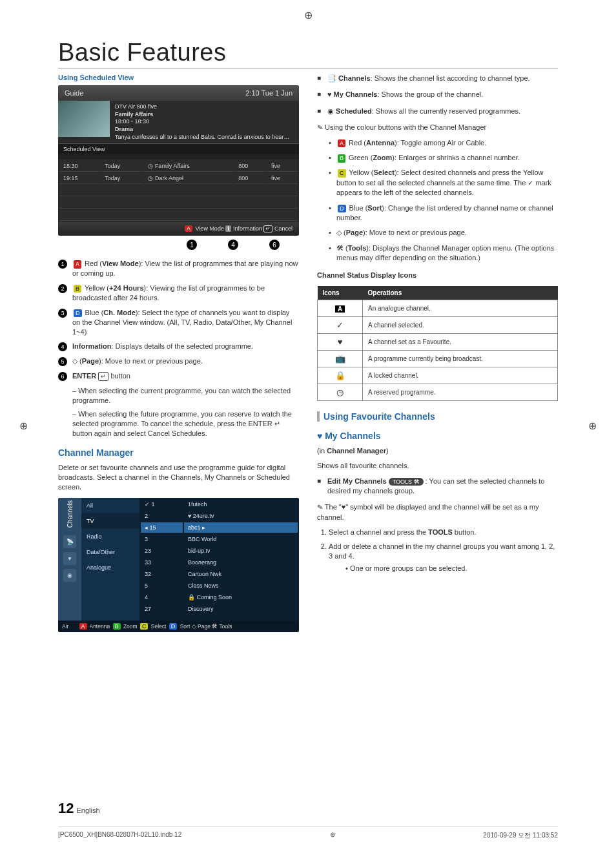 The height and width of the screenshot is (853, 616). What do you see at coordinates (178, 229) in the screenshot?
I see `guide-footer: A View Mode ℹ Information ↵ Cancel` at bounding box center [178, 229].